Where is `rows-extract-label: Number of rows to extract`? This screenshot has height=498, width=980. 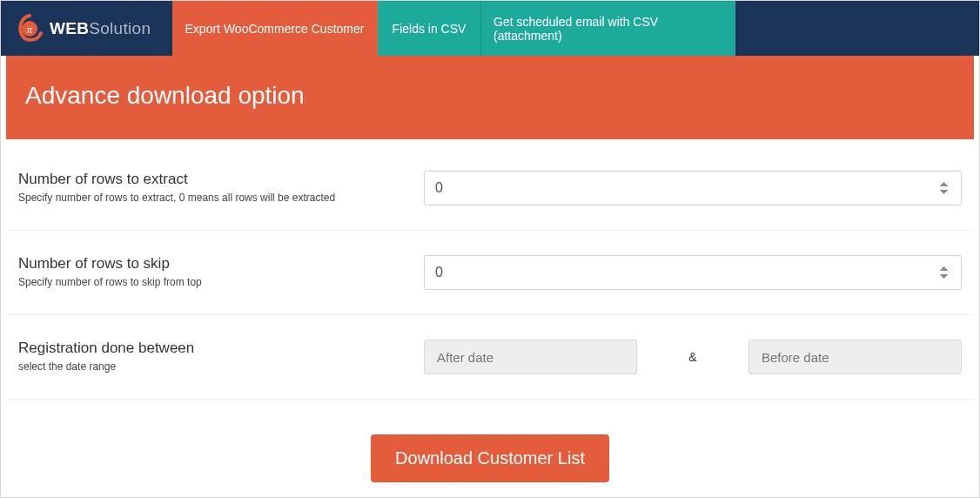
rows-extract-label: Number of rows to extract is located at coordinates (212, 179).